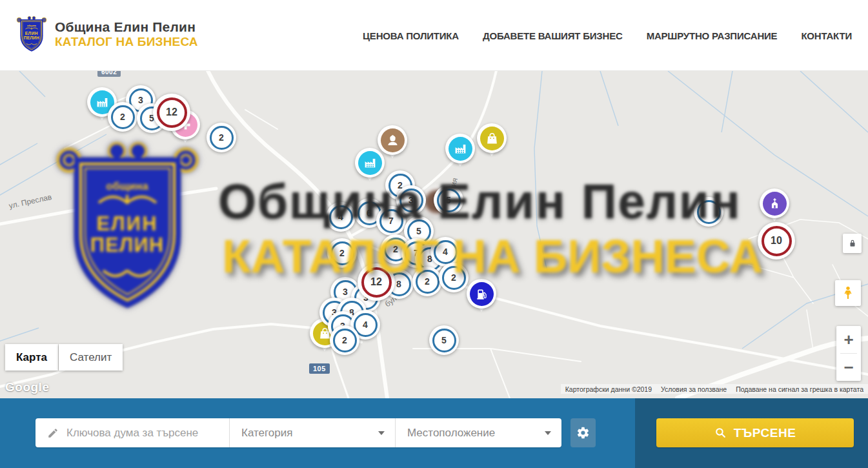 This screenshot has width=868, height=468. I want to click on gear-icon, so click(583, 432).